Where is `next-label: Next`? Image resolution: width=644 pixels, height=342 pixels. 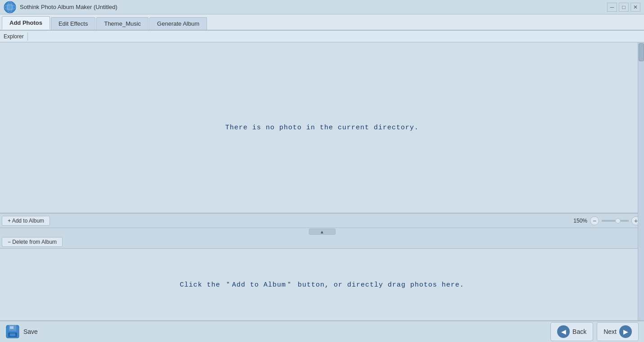
next-label: Next is located at coordinates (610, 332).